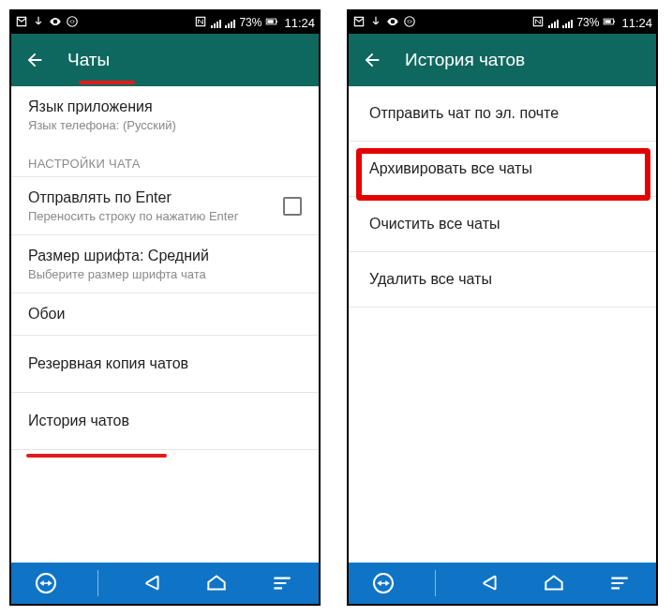 The width and height of the screenshot is (672, 616). What do you see at coordinates (465, 60) in the screenshot?
I see `page-title: История чатов` at bounding box center [465, 60].